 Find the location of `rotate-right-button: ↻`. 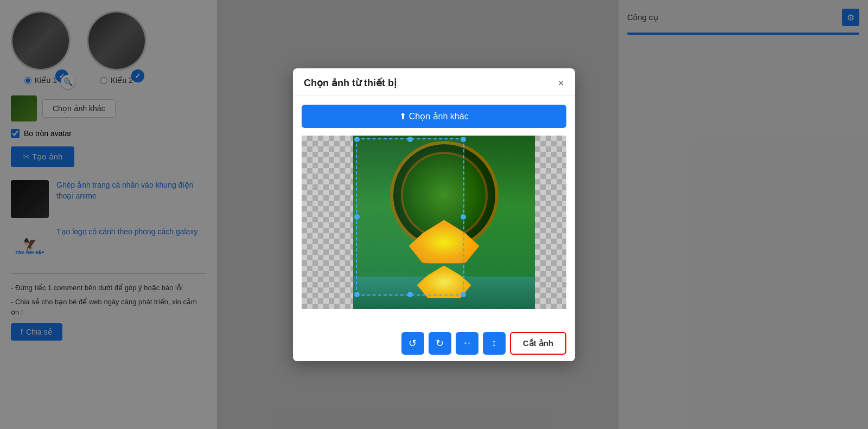

rotate-right-button: ↻ is located at coordinates (440, 343).